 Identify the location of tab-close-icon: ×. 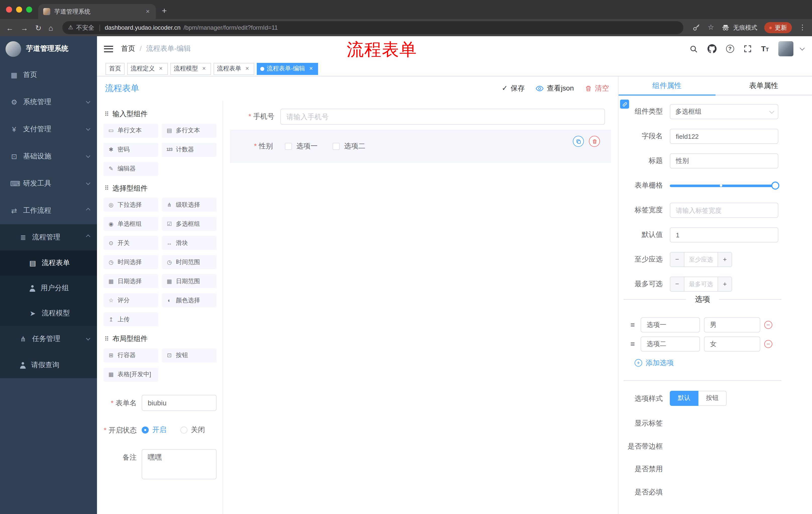
(148, 11).